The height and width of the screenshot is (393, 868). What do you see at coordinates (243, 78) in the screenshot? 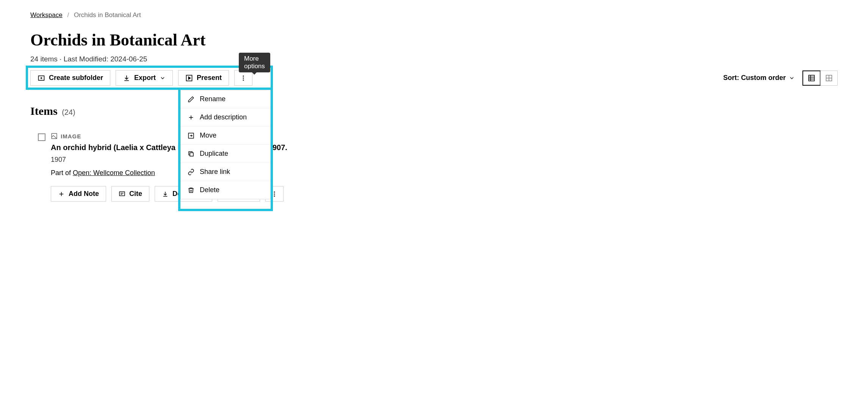
I see `more-options-button` at bounding box center [243, 78].